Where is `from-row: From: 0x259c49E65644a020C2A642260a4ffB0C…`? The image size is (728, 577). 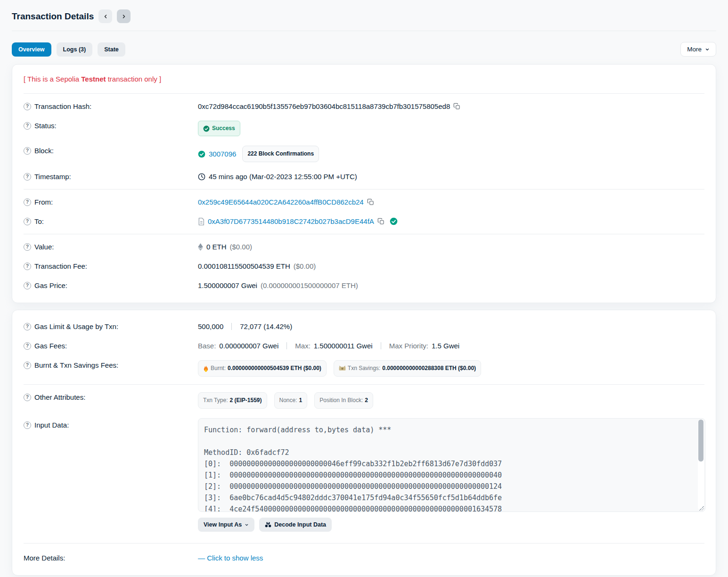 from-row: From: 0x259c49E65644a020C2A642260a4ffB0C… is located at coordinates (364, 202).